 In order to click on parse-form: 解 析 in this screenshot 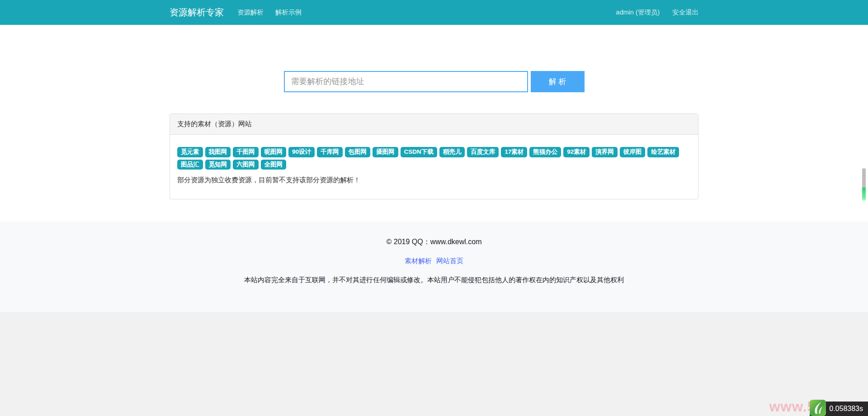, I will do `click(434, 81)`.